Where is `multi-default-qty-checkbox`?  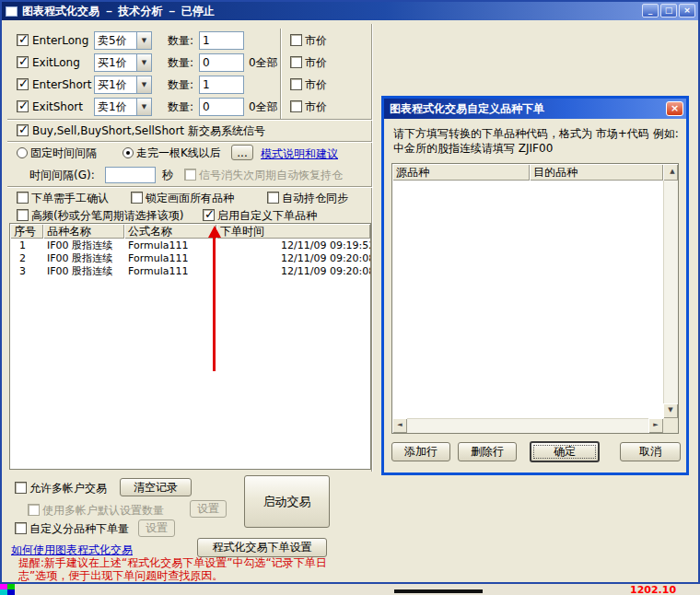 multi-default-qty-checkbox is located at coordinates (33, 510).